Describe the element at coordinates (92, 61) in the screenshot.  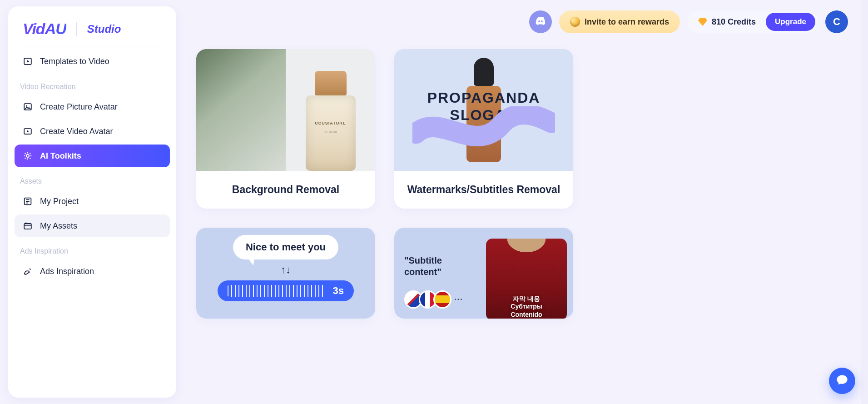
I see `sidebar-item-templates-to-video: Templates to Video` at that location.